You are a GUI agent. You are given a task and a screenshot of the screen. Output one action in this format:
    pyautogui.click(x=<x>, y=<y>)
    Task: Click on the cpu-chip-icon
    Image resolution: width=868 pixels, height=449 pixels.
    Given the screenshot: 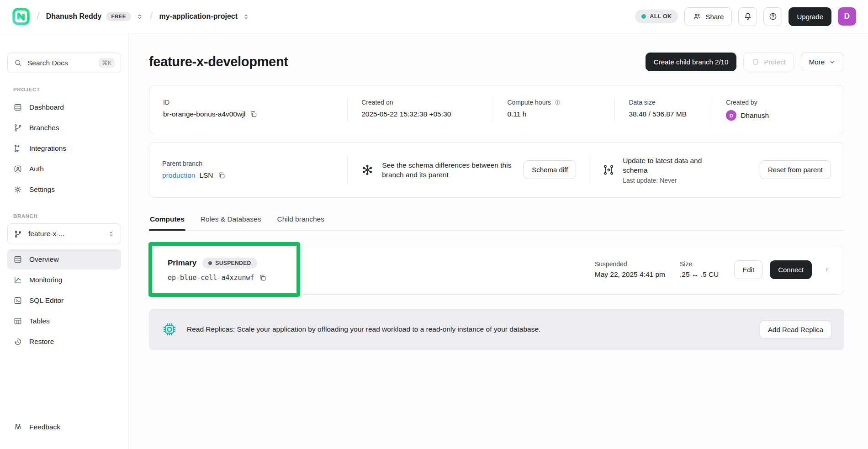 What is the action you would take?
    pyautogui.click(x=169, y=329)
    